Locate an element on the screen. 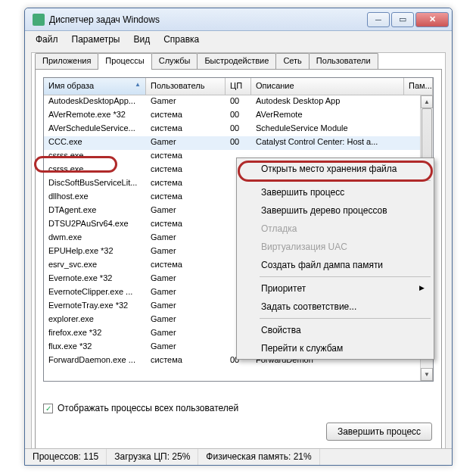  col-description: Описание is located at coordinates (328, 86).